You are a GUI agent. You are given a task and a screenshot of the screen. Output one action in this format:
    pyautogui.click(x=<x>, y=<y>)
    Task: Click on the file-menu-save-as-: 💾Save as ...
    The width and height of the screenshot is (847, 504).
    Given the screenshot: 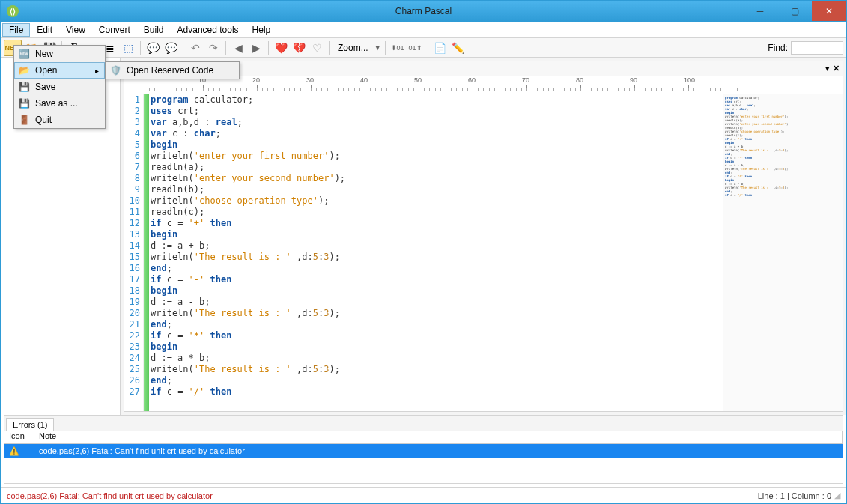 What is the action you would take?
    pyautogui.click(x=60, y=103)
    